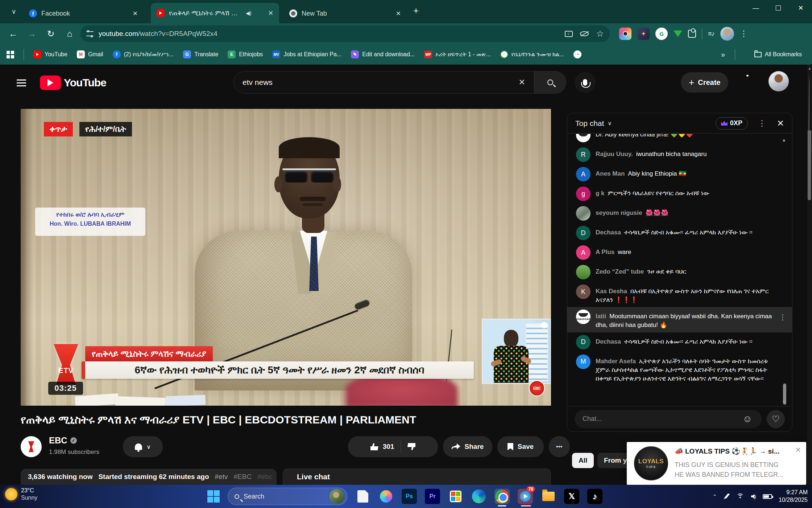 The width and height of the screenshot is (812, 508). Describe the element at coordinates (779, 81) in the screenshot. I see `user-avatar` at that location.